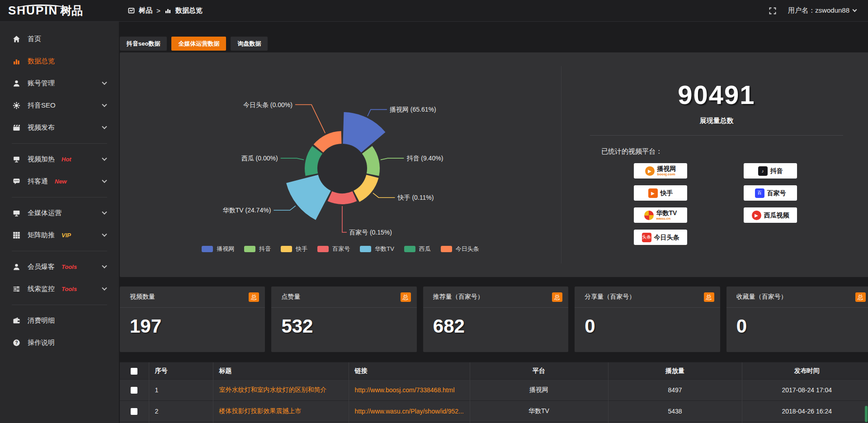 The image size is (868, 423). Describe the element at coordinates (770, 171) in the screenshot. I see `platform-badge-抖音: ♪抖音` at that location.